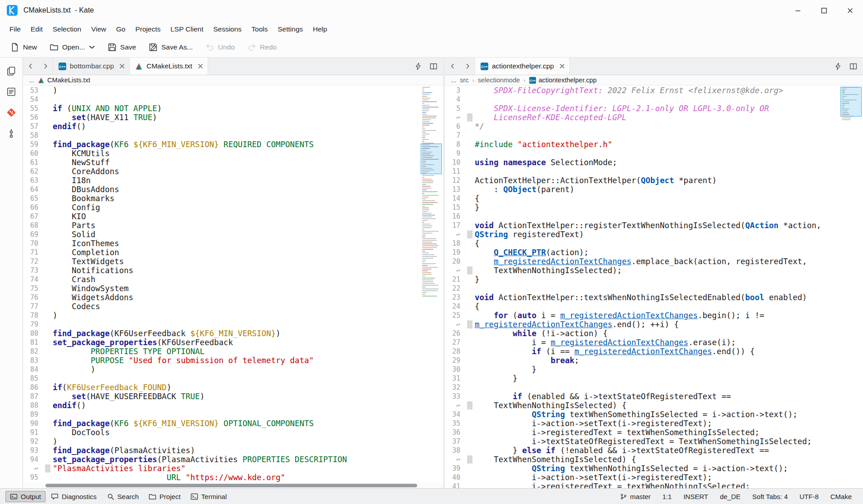 This screenshot has width=863, height=504. What do you see at coordinates (643, 342) in the screenshot?
I see `code-line-27: 27 i = m_registeredActionTextChanges.era…` at bounding box center [643, 342].